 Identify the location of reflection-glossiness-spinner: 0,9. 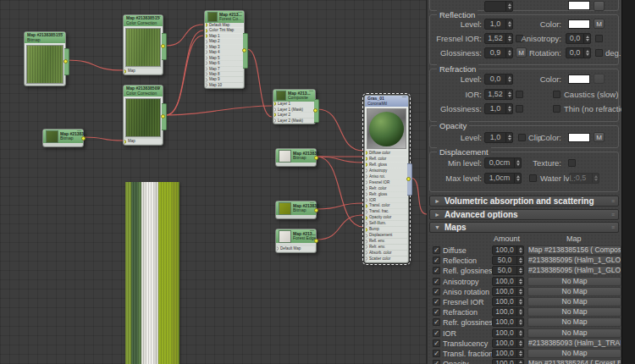
(499, 52).